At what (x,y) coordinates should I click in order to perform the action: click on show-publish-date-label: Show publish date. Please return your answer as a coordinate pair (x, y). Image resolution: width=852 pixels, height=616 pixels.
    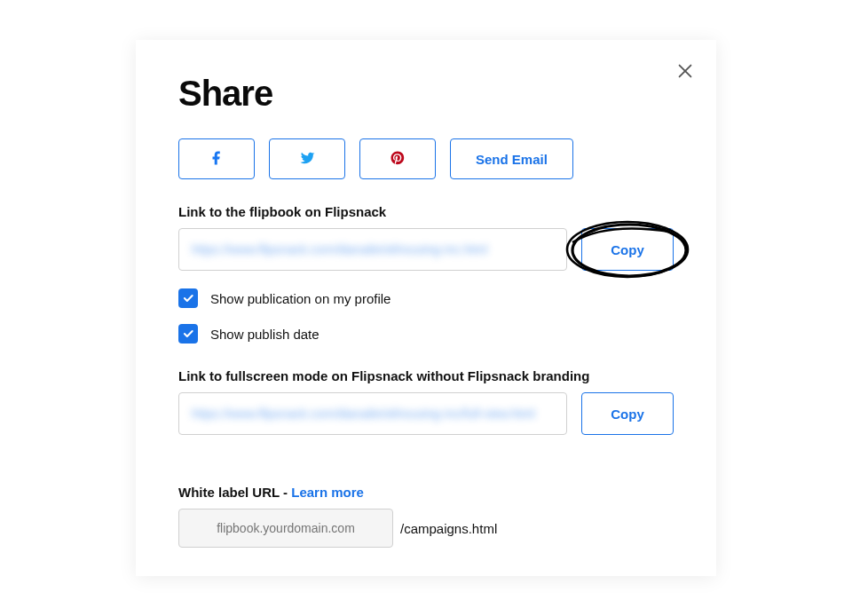
    Looking at the image, I should click on (264, 334).